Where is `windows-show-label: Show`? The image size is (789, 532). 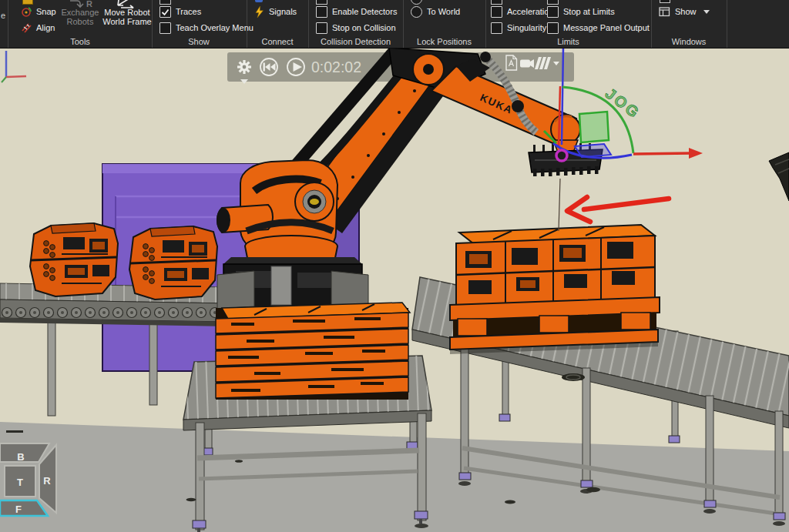 windows-show-label: Show is located at coordinates (686, 12).